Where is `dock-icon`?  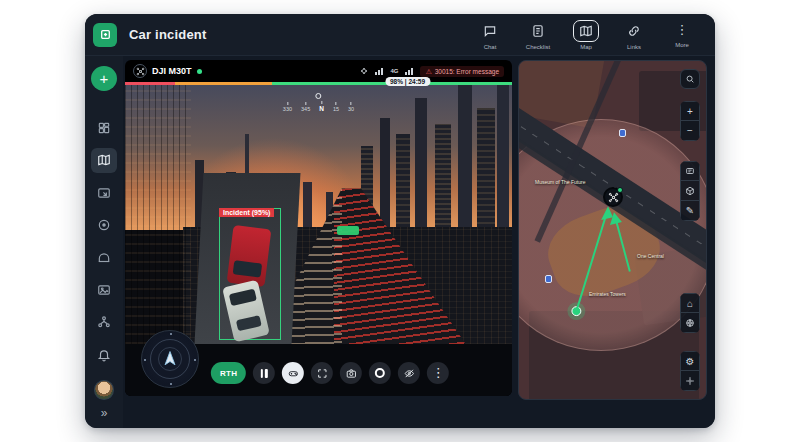
dock-icon is located at coordinates (104, 258).